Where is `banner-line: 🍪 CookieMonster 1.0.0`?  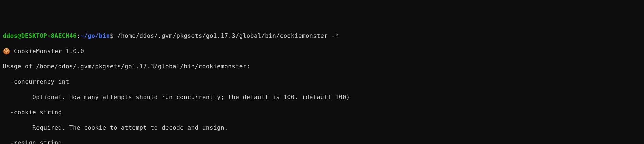
banner-line: 🍪 CookieMonster 1.0.0 is located at coordinates (322, 52).